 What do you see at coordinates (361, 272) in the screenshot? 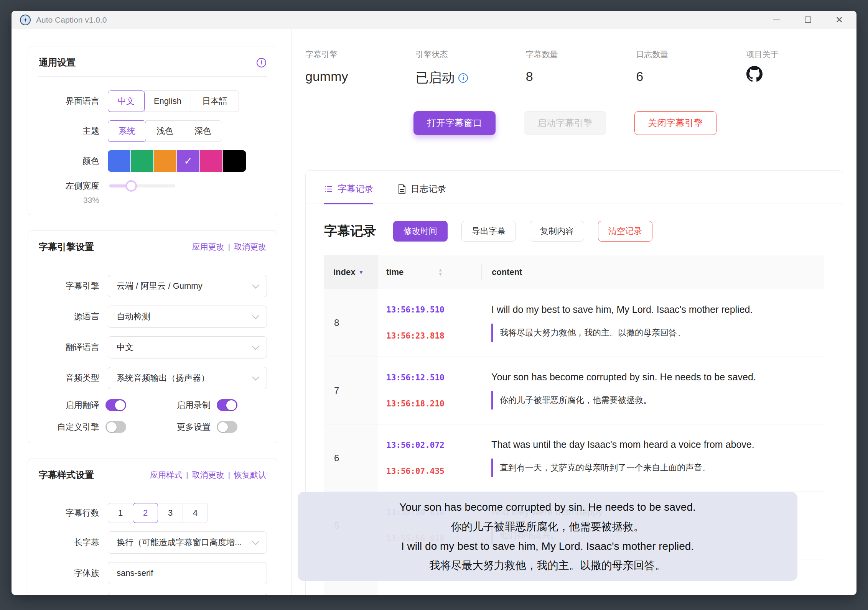
I see `sort-desc-icon: ▼` at bounding box center [361, 272].